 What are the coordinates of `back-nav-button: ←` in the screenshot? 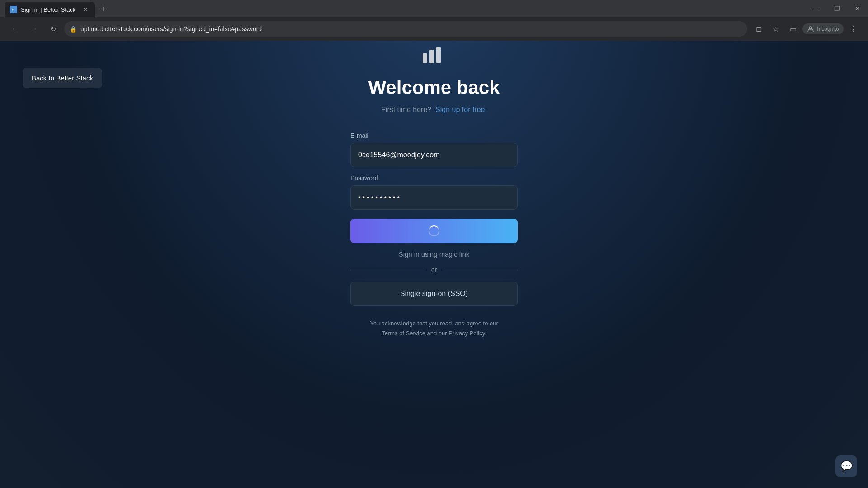 It's located at (15, 29).